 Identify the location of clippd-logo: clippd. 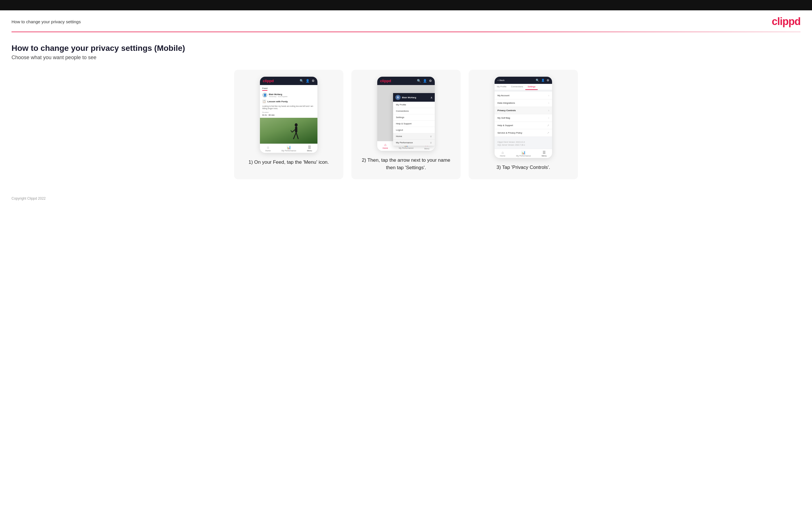
(786, 21).